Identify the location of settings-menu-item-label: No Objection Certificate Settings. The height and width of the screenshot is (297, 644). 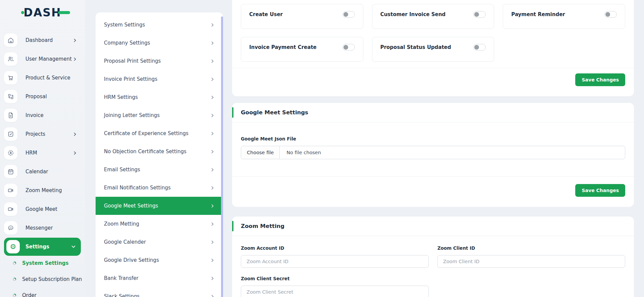
(145, 152).